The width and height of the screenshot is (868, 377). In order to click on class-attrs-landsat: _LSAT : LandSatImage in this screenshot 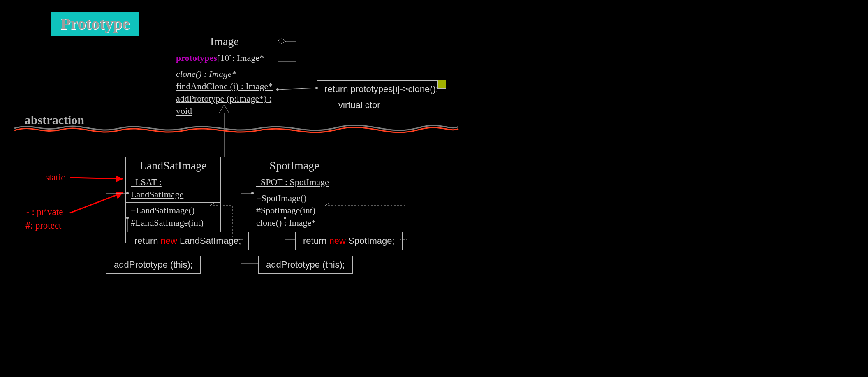, I will do `click(173, 188)`.